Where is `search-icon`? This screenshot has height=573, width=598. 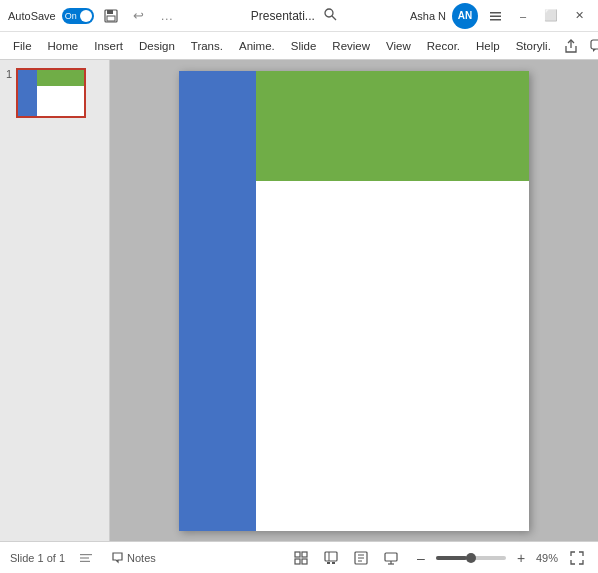 search-icon is located at coordinates (330, 14).